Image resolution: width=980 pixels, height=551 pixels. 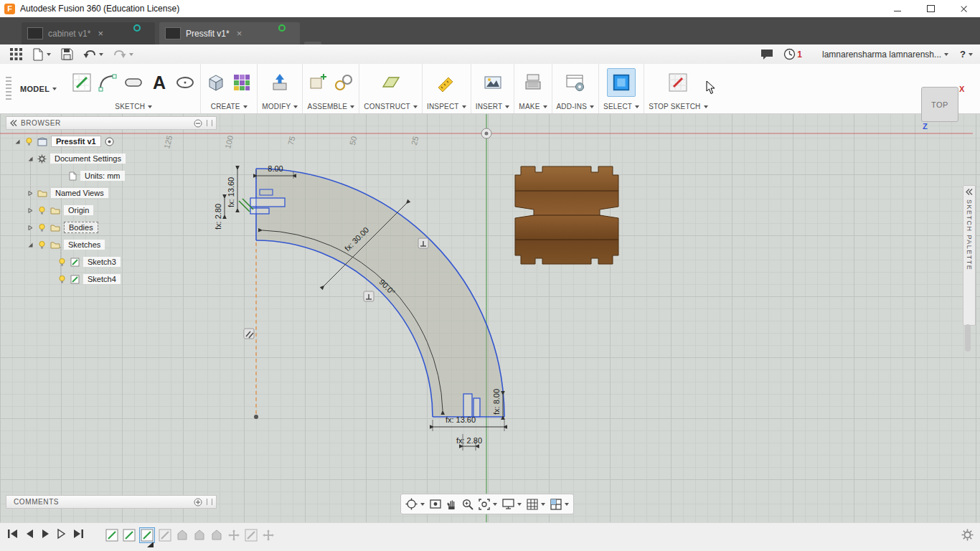 What do you see at coordinates (30, 534) in the screenshot?
I see `step-back-icon` at bounding box center [30, 534].